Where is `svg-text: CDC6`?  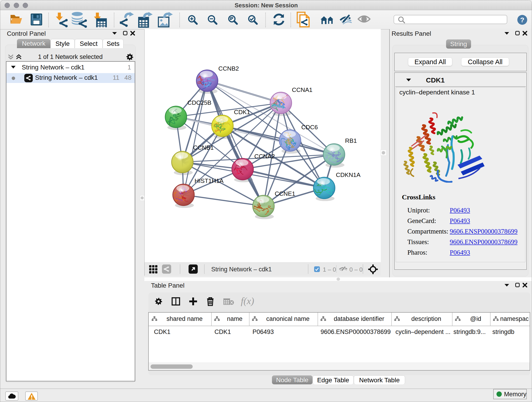 svg-text: CDC6 is located at coordinates (310, 127).